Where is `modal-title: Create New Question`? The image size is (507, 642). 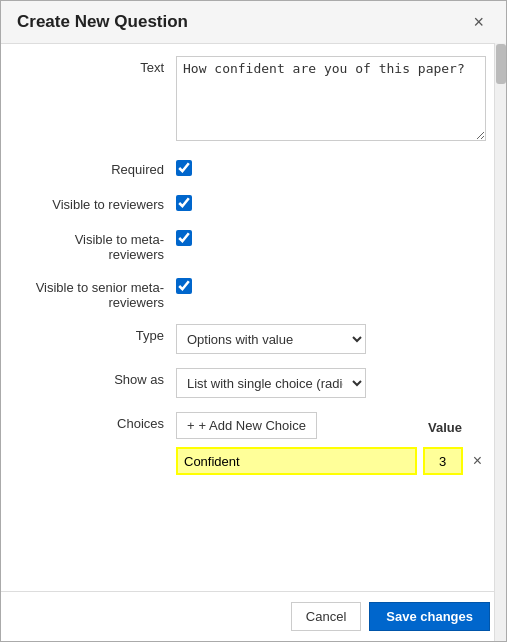 modal-title: Create New Question is located at coordinates (102, 22).